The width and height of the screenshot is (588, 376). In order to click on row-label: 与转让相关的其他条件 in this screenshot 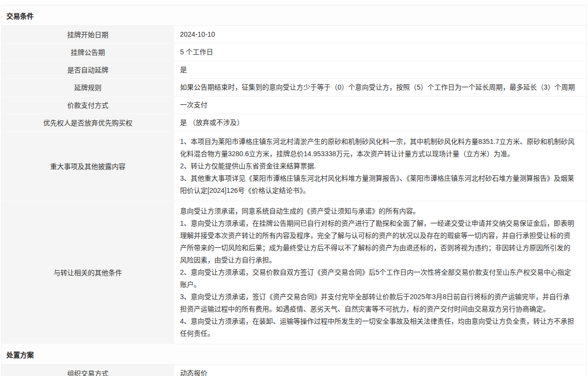, I will do `click(88, 273)`.